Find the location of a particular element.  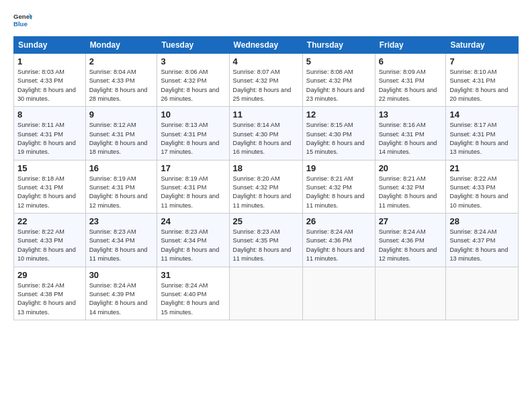

calendar-cell: 20Sunrise: 8:21 AMSunset: 4:32 PMDayligh… is located at coordinates (410, 187).